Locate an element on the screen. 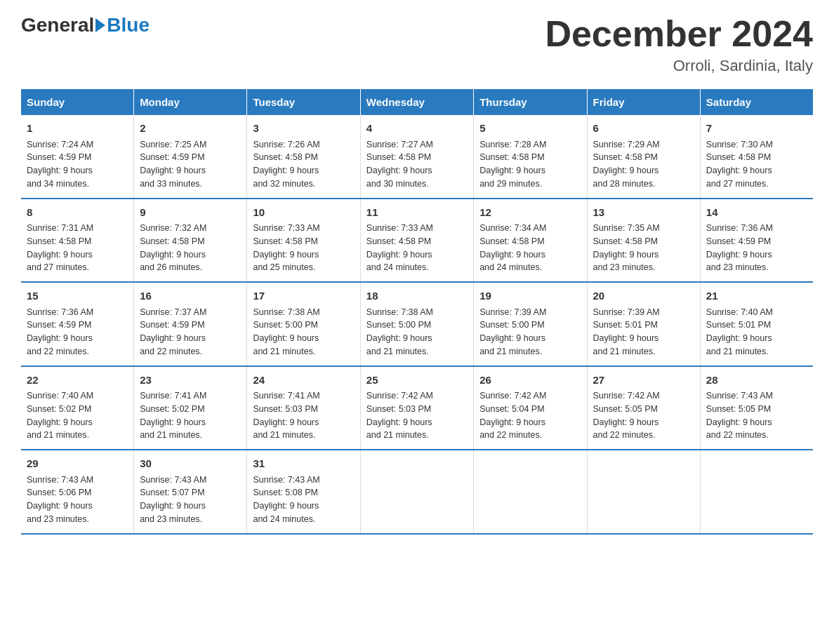 The width and height of the screenshot is (834, 644). calendar-cell: 10Sunrise: 7:33 AMSunset: 4:58 PMDayligh… is located at coordinates (303, 241).